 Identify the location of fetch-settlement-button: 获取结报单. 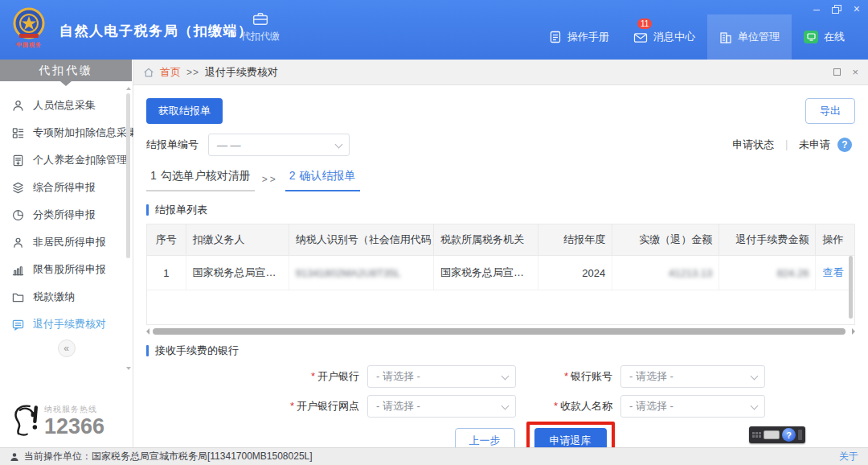
(185, 111).